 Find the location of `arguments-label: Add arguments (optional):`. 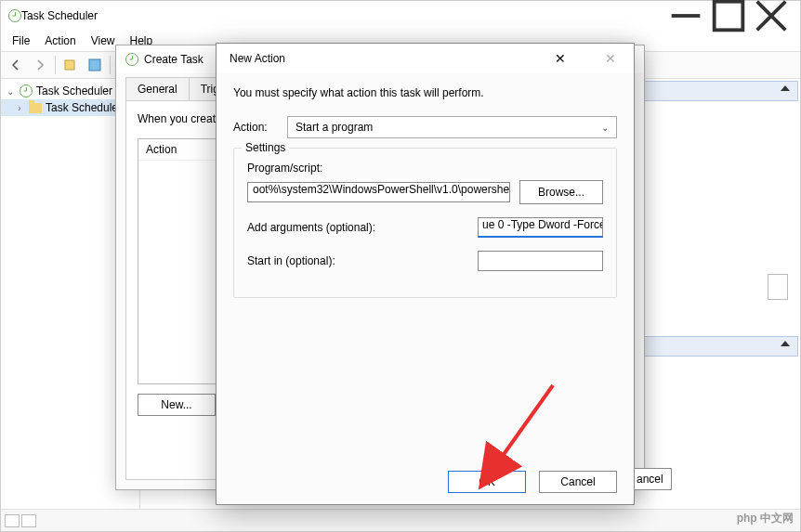

arguments-label: Add arguments (optional): is located at coordinates (311, 227).